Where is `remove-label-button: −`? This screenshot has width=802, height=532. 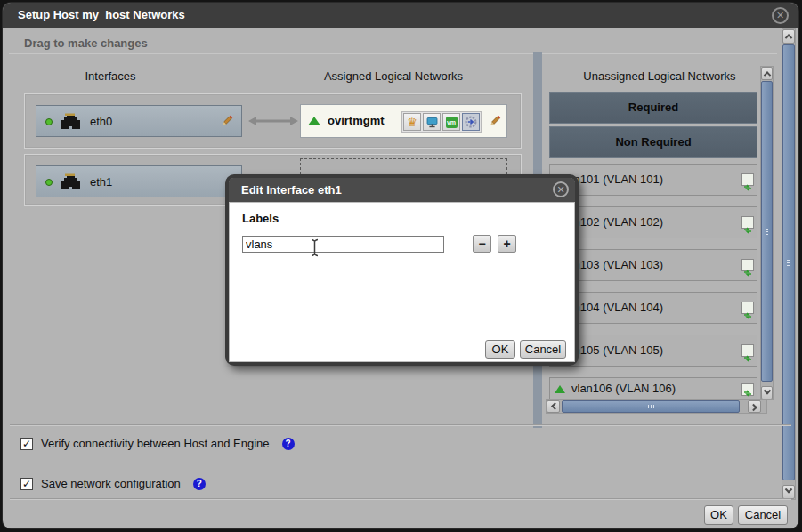 remove-label-button: − is located at coordinates (482, 244).